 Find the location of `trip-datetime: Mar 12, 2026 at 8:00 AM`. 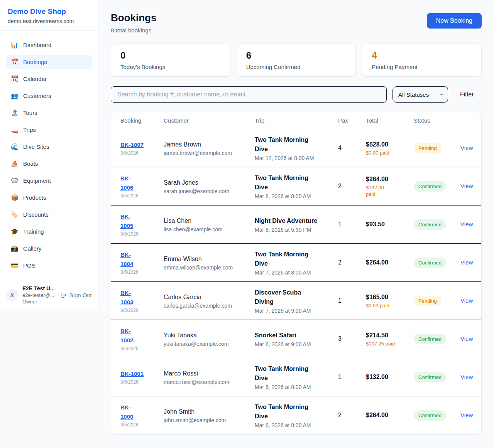

trip-datetime: Mar 12, 2026 at 8:00 AM is located at coordinates (294, 158).